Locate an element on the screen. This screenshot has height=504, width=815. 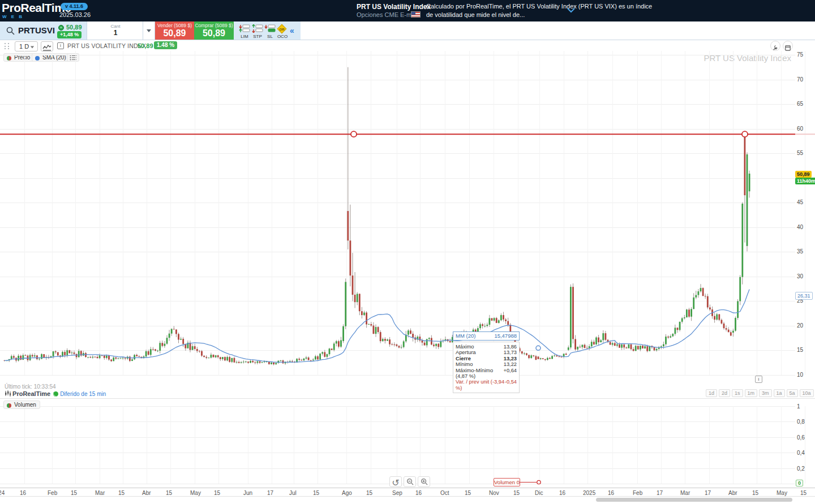
price-axis-label: 10 is located at coordinates (805, 374).